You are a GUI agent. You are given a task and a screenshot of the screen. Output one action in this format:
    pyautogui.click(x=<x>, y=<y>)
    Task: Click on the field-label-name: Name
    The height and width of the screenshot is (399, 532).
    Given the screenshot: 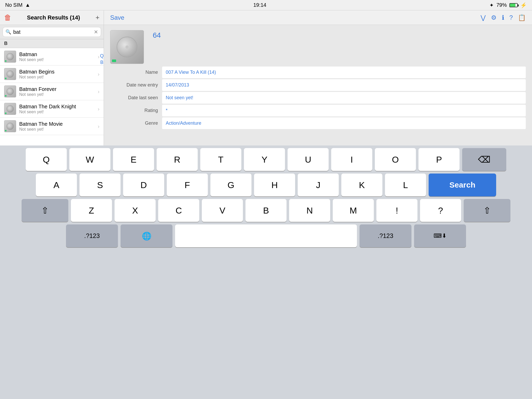 What is the action you would take?
    pyautogui.click(x=136, y=73)
    